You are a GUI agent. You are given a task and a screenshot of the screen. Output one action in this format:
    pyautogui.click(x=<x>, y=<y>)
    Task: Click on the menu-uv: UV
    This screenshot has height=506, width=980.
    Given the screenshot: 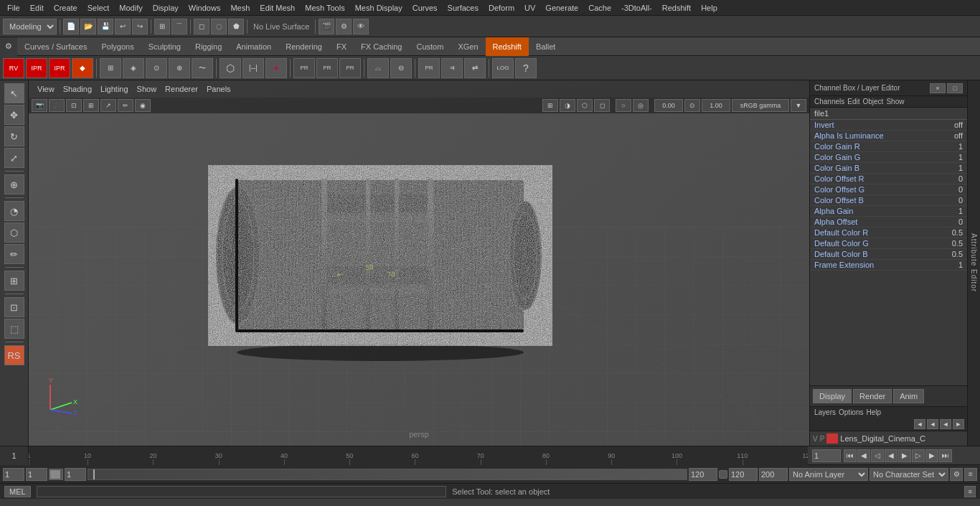 What is the action you would take?
    pyautogui.click(x=529, y=8)
    